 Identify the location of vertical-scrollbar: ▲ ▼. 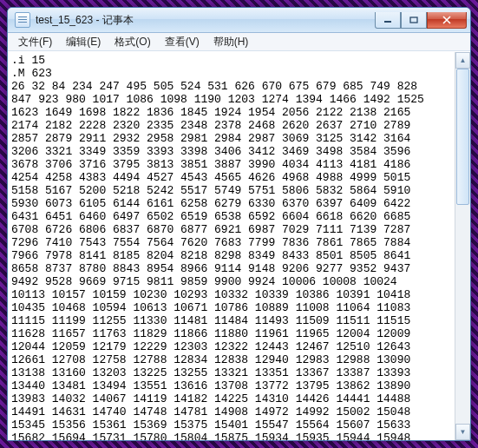
(462, 247).